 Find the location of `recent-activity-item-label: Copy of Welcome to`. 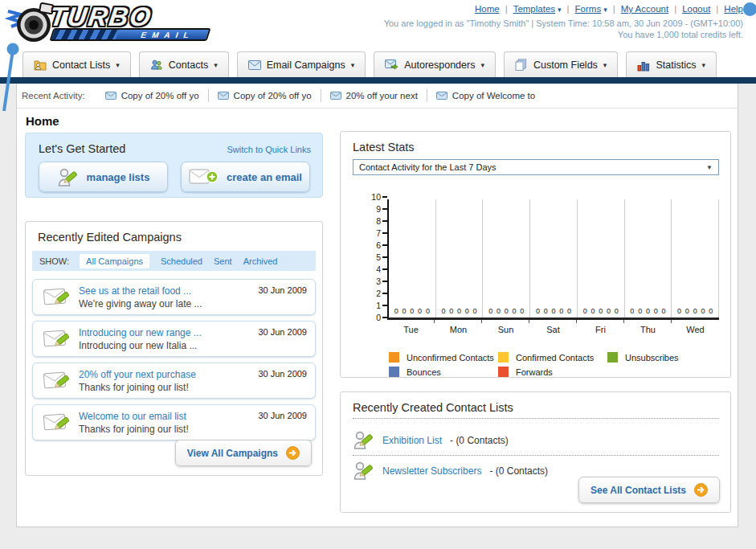

recent-activity-item-label: Copy of Welcome to is located at coordinates (493, 96).